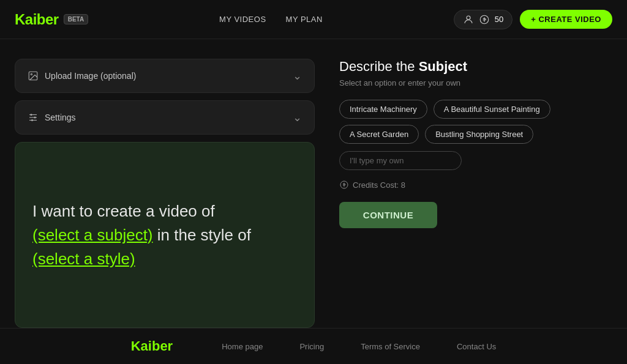 The width and height of the screenshot is (627, 364). I want to click on custom-input-row, so click(476, 160).